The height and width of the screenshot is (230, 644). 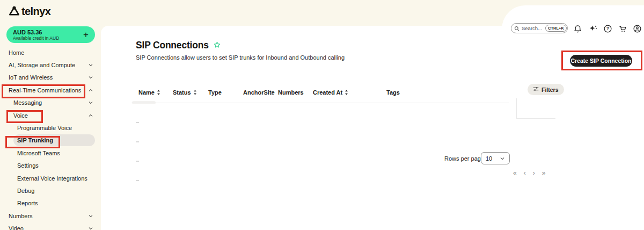 I want to click on search-input, so click(x=532, y=28).